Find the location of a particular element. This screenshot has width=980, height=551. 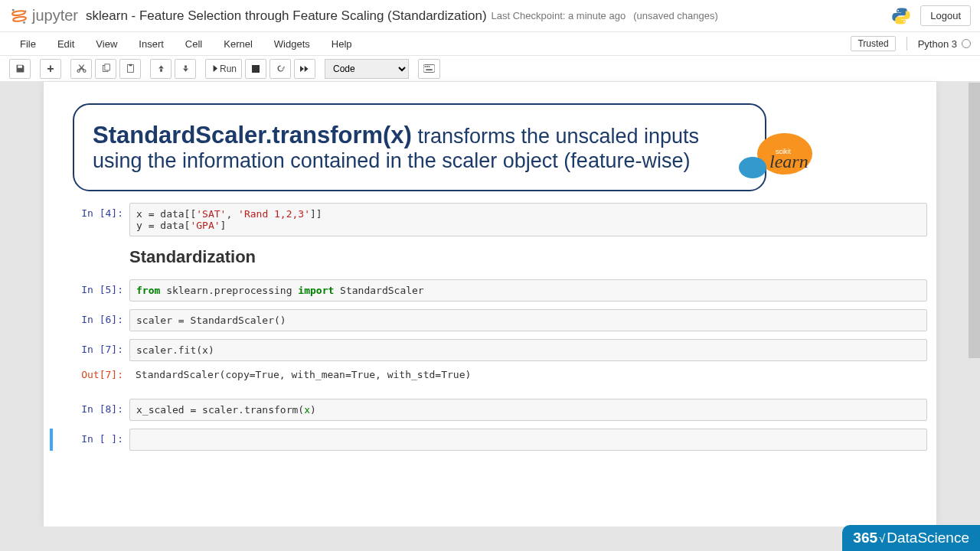

python-icon is located at coordinates (901, 16).